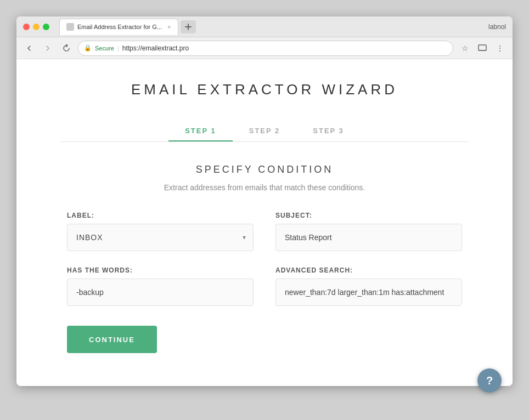  I want to click on address-url: https://emailextract.pro, so click(285, 48).